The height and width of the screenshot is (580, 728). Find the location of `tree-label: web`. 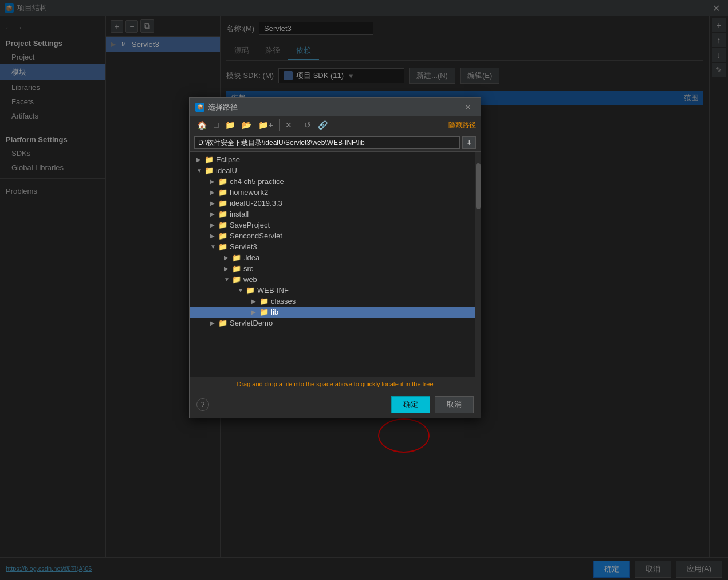

tree-label: web is located at coordinates (250, 280).